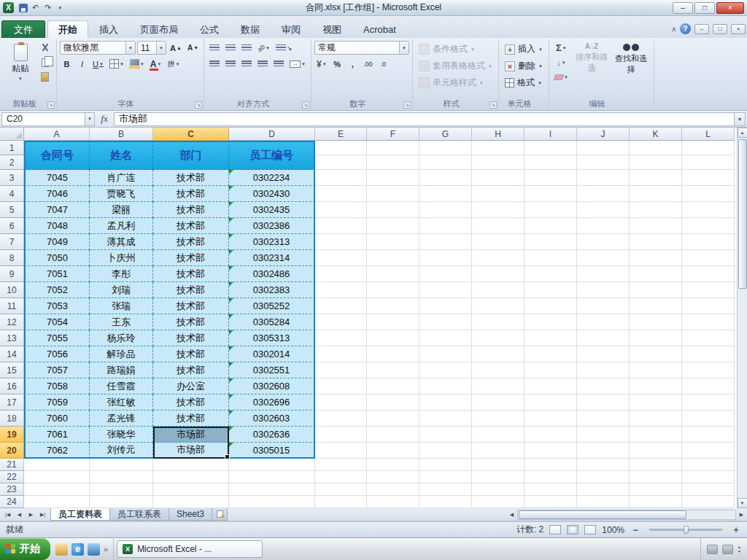 The width and height of the screenshot is (747, 560). What do you see at coordinates (743, 503) in the screenshot?
I see `scroll-down-icon: ▼` at bounding box center [743, 503].